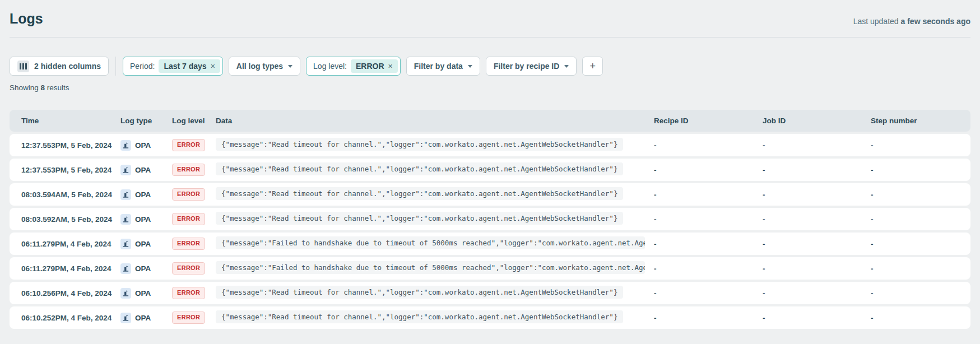 This screenshot has height=344, width=980. I want to click on last-updated-prefix: Last updated, so click(876, 21).